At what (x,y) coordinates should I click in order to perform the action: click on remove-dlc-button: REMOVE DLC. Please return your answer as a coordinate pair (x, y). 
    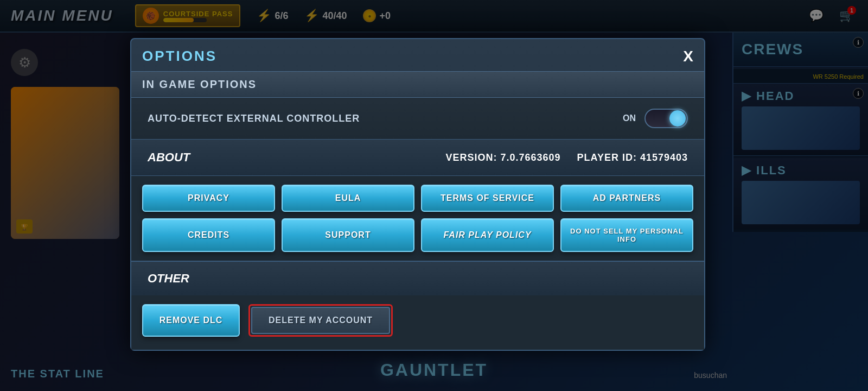
    Looking at the image, I should click on (191, 320).